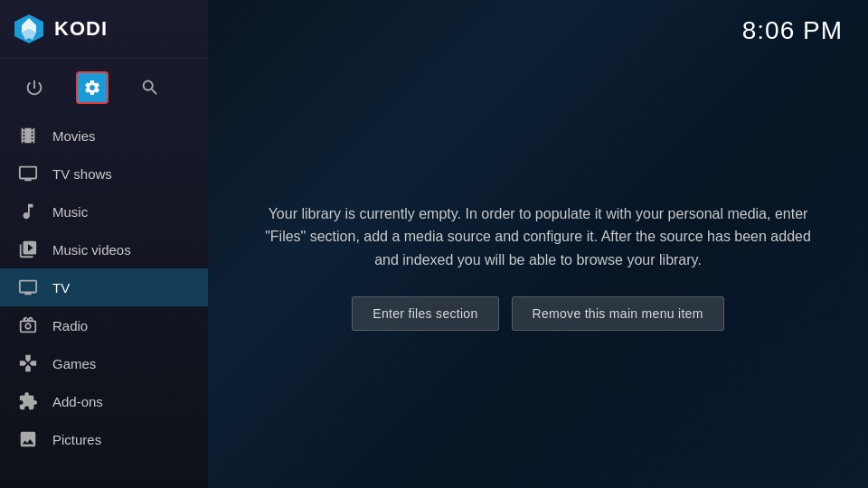  Describe the element at coordinates (28, 401) in the screenshot. I see `addons-icon` at that location.